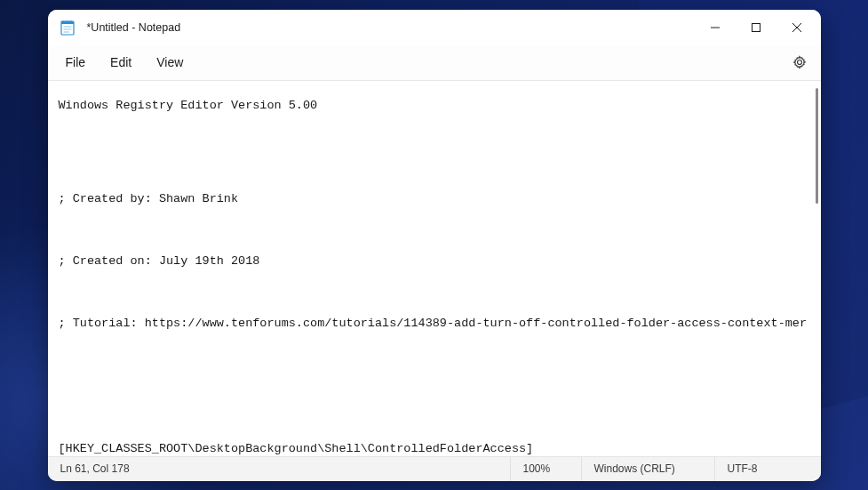  I want to click on close-button, so click(797, 28).